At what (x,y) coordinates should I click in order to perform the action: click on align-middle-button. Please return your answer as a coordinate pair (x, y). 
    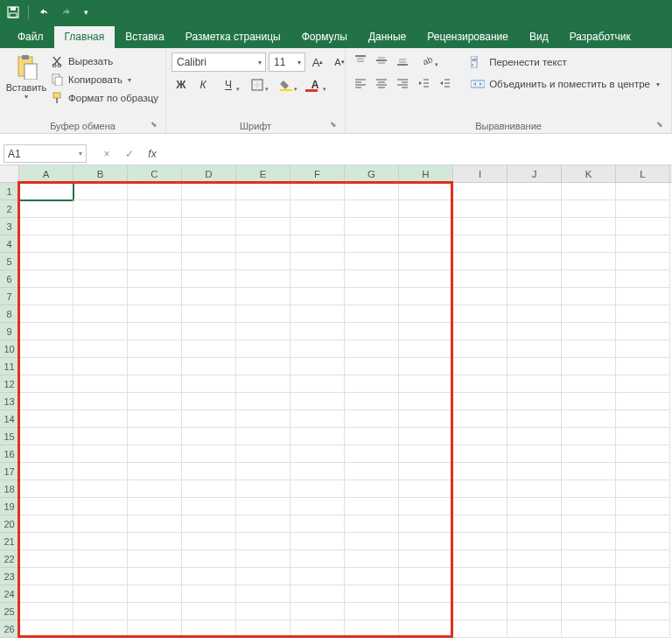
    Looking at the image, I should click on (382, 60).